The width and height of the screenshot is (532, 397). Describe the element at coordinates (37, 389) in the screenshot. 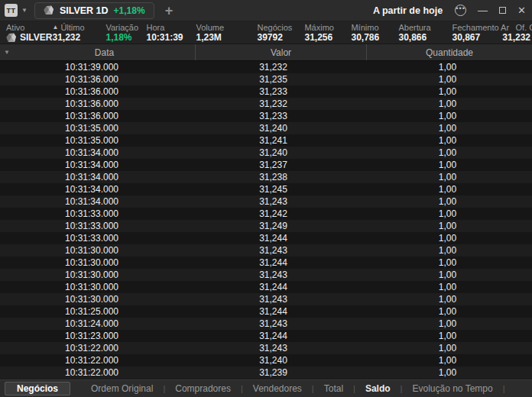

I see `bottom-tab-negocios: Negócios` at that location.